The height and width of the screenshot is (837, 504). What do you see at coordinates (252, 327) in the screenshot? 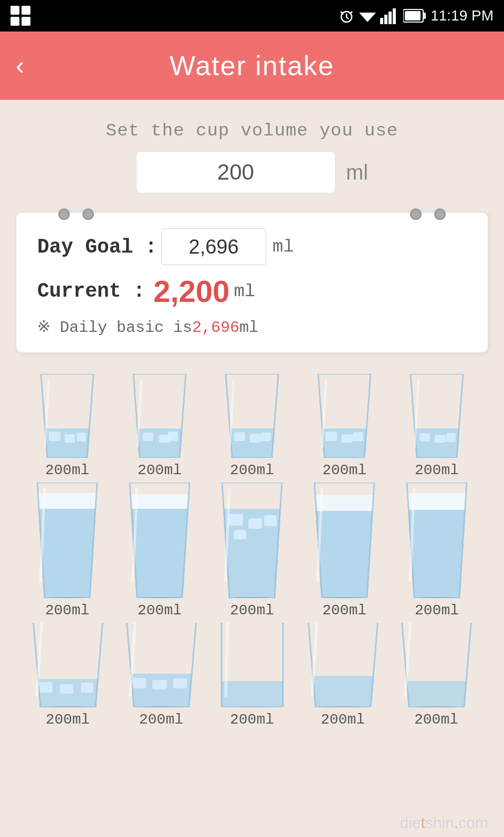
I see `daily-basic-row: ※ Daily basic is2,696ml` at bounding box center [252, 327].